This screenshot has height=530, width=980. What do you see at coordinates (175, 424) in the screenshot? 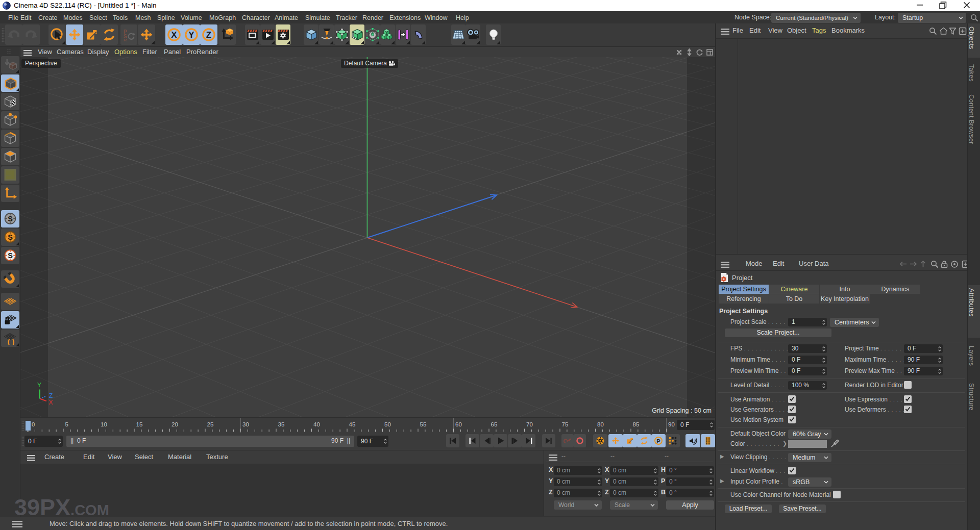
I see `svg-text: 20` at bounding box center [175, 424].